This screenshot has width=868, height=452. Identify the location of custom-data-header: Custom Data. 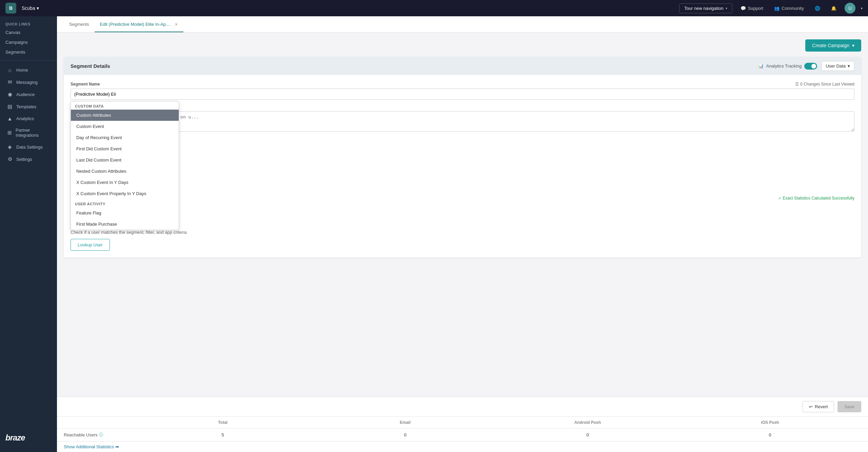
(125, 106).